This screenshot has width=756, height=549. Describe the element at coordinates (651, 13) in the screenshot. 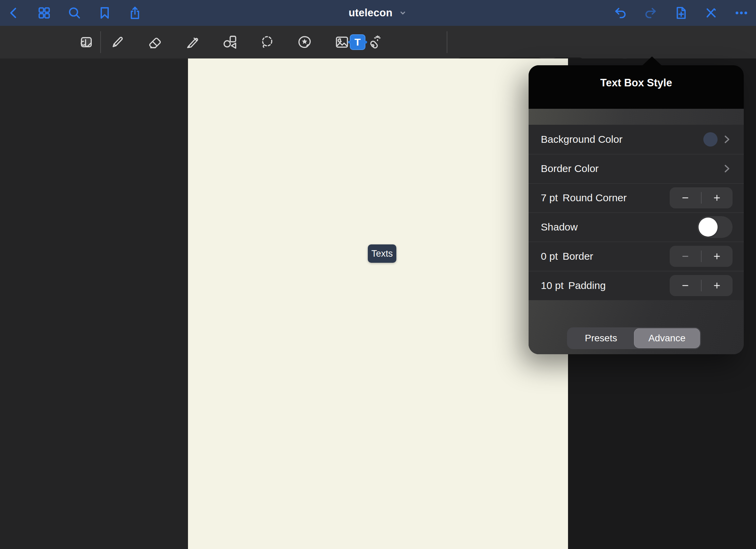

I see `redo-icon` at that location.